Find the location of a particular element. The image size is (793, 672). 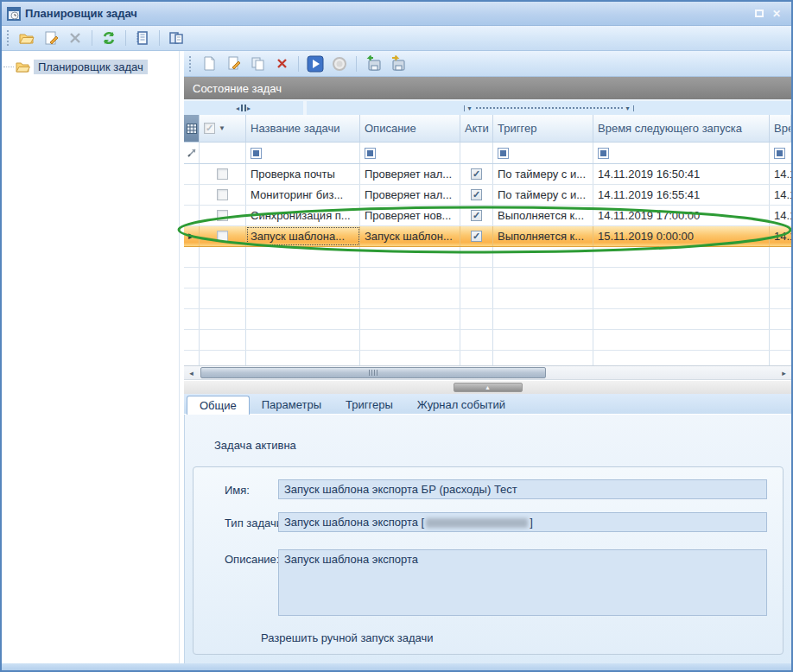

stop-task-button is located at coordinates (339, 64).